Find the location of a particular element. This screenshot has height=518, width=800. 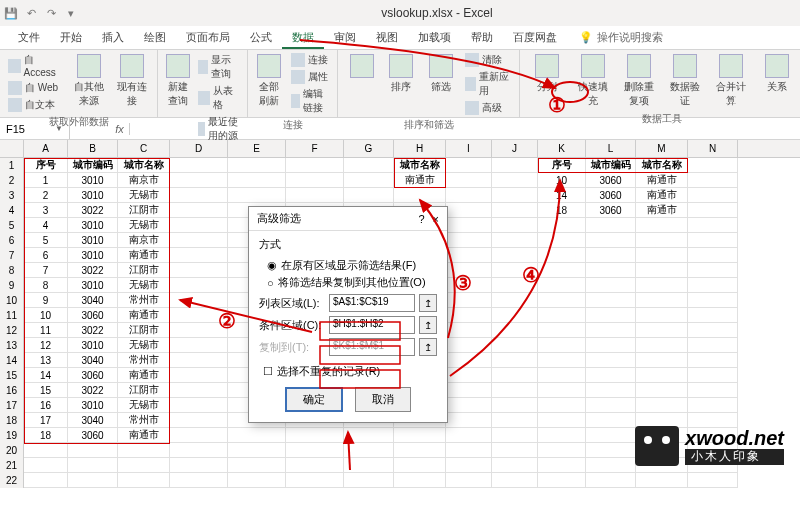

row-header: 18 is located at coordinates (12, 420).